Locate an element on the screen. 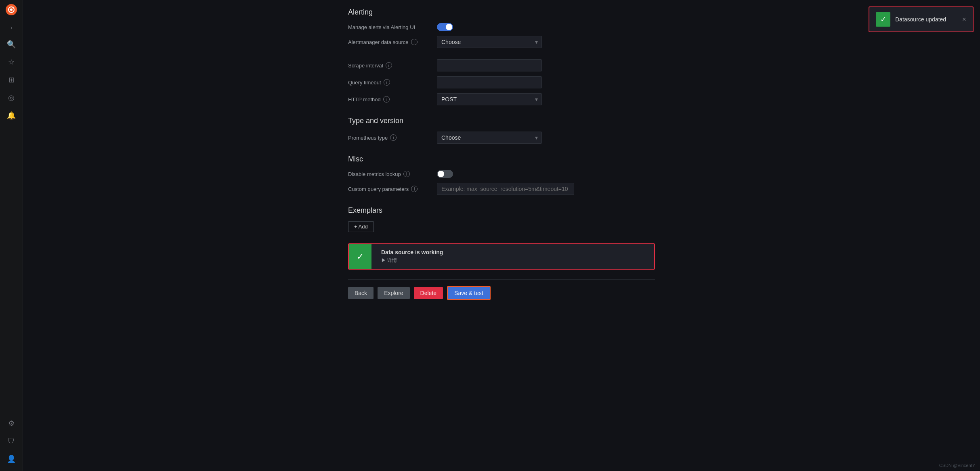 This screenshot has width=980, height=471. scrape-interval-input: 15s is located at coordinates (489, 65).